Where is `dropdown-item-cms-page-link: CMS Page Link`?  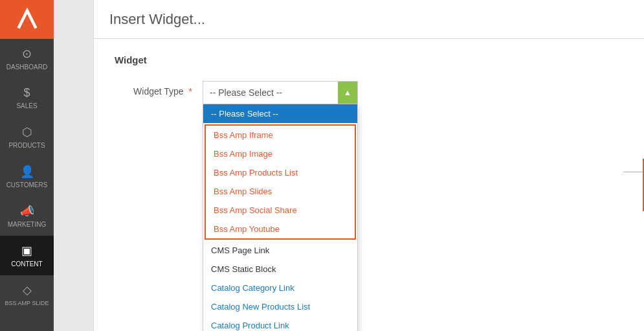 dropdown-item-cms-page-link: CMS Page Link is located at coordinates (280, 250).